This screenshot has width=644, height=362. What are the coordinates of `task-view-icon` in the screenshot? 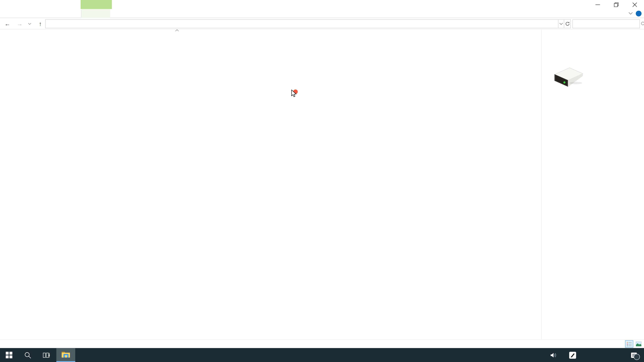 It's located at (46, 355).